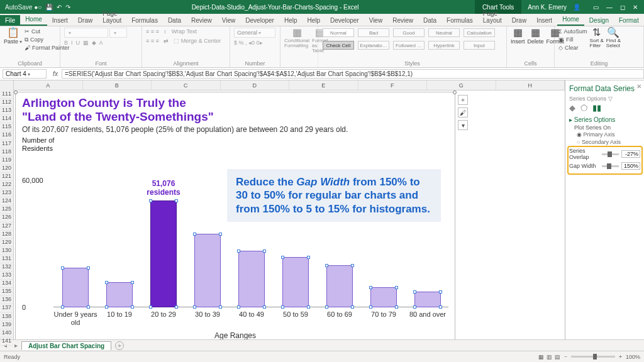 This screenshot has height=362, width=644. What do you see at coordinates (48, 85) in the screenshot?
I see `col-header: A` at bounding box center [48, 85].